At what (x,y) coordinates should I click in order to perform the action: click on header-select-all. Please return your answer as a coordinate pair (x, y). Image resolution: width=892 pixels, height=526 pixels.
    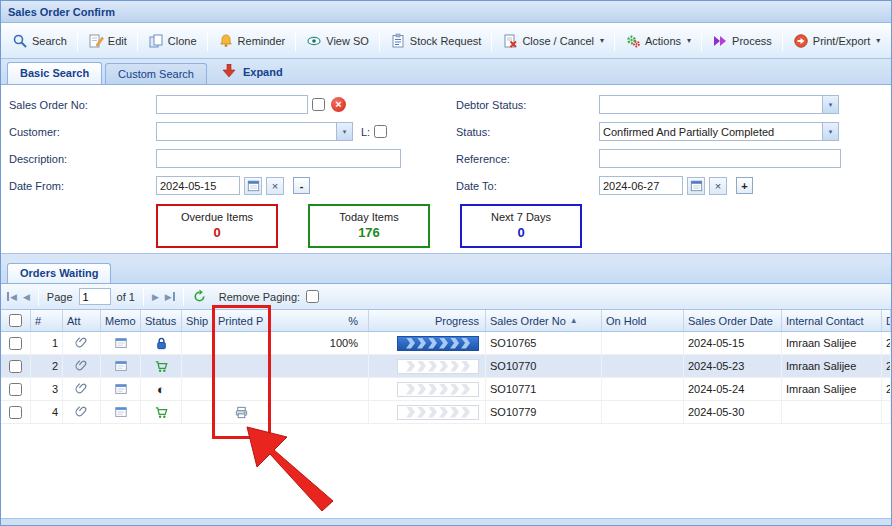
    Looking at the image, I should click on (16, 320).